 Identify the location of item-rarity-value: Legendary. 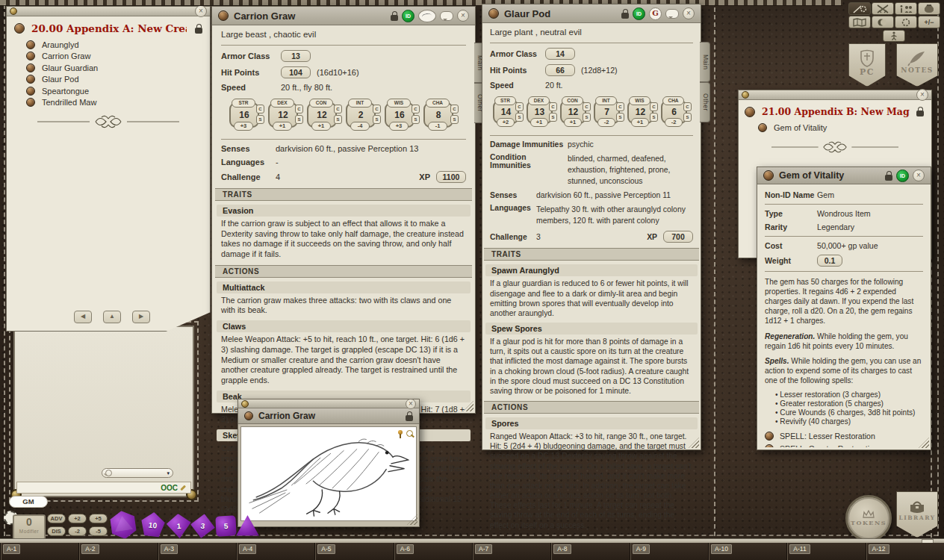
(836, 227).